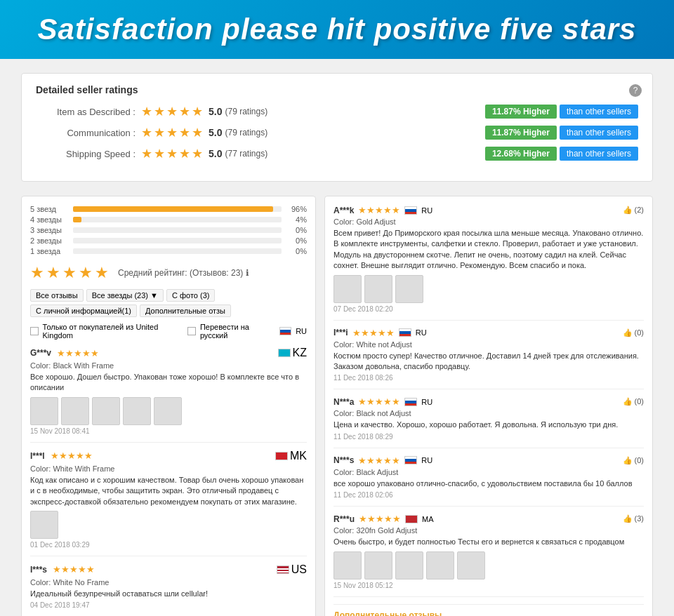 The image size is (674, 616). Describe the element at coordinates (521, 112) in the screenshot. I see `badge-green-described: 11.87% Higher` at that location.